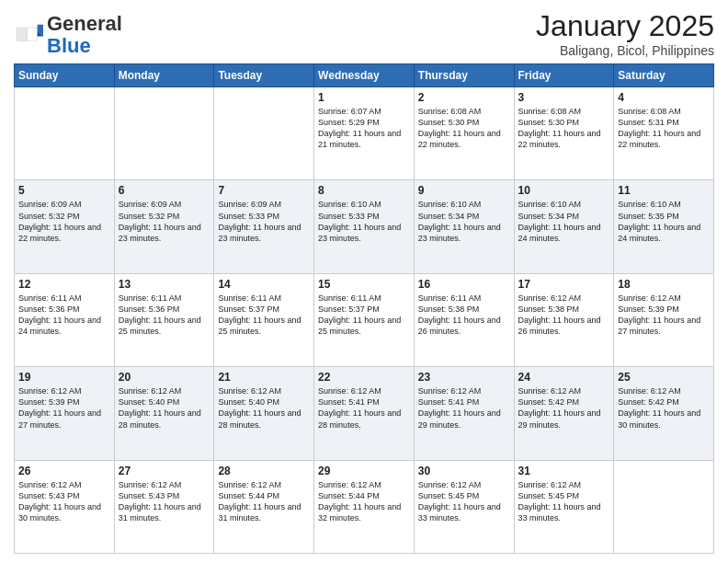  I want to click on calendar-cell: 7Sunrise: 6:09 AMSunset: 5:33 PMDaylight…, so click(265, 226).